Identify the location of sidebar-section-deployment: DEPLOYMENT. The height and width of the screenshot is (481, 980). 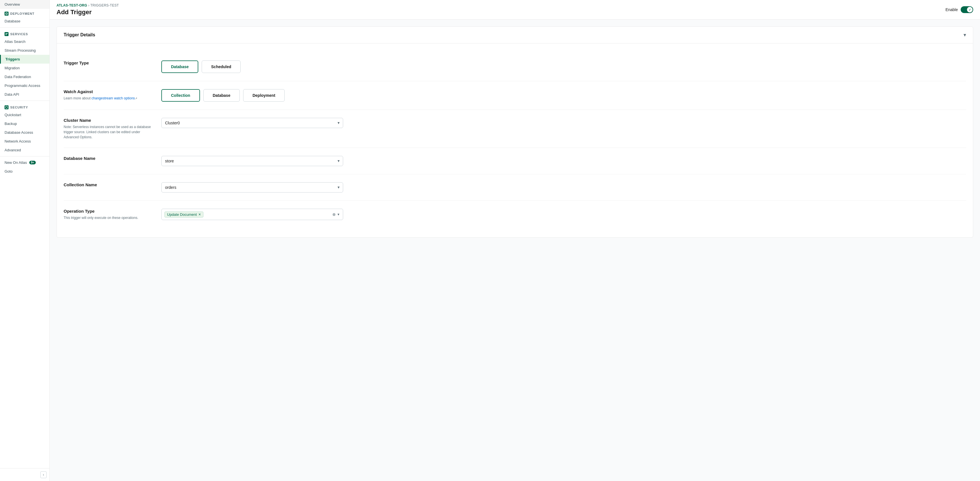
(25, 13).